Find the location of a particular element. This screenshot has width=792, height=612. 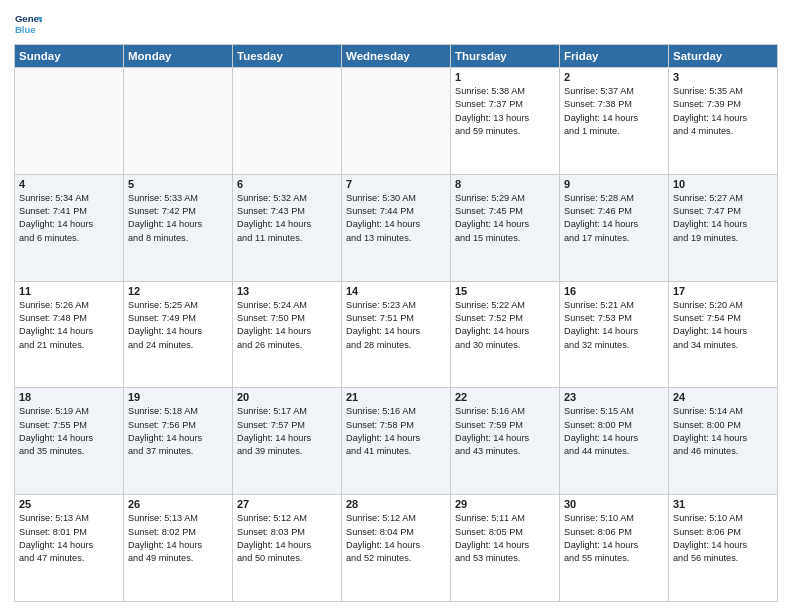

day-info: Sunrise: 5:21 AM Sunset: 7:53 PM Dayligh… is located at coordinates (614, 326).